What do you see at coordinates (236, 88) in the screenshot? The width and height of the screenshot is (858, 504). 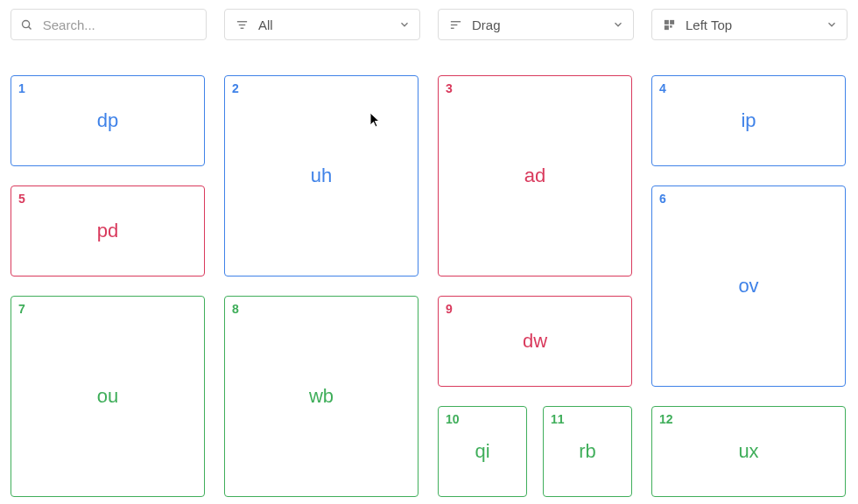 I see `card-number: 2` at bounding box center [236, 88].